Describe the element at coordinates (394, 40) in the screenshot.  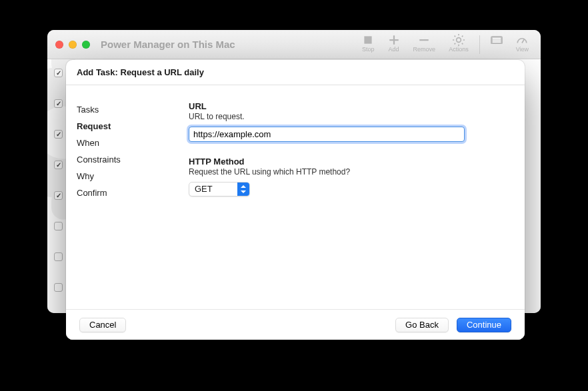
I see `plus-icon` at that location.